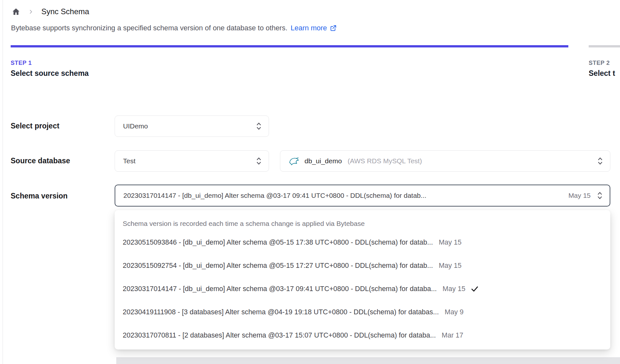 The width and height of the screenshot is (620, 364). I want to click on database-detail: (AWS RDS MySQL Test), so click(385, 161).